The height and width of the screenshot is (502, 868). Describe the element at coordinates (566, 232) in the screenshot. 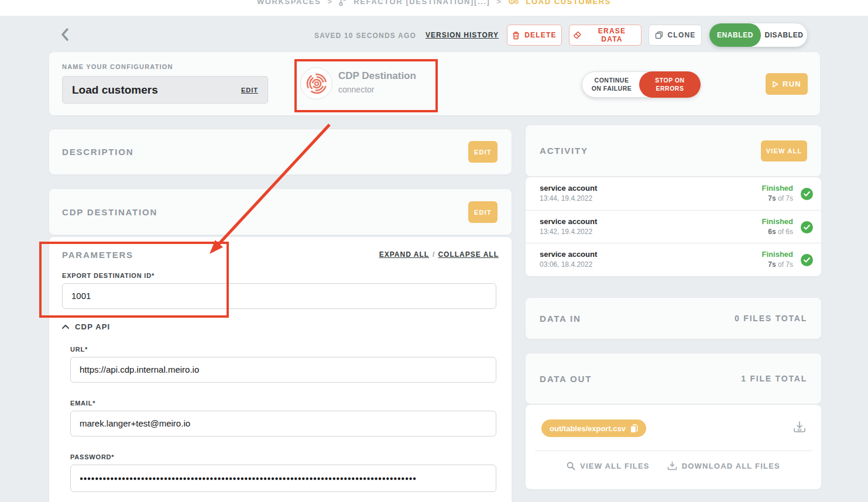

I see `activity-timestamp: 13:42, 19.4.2022` at that location.